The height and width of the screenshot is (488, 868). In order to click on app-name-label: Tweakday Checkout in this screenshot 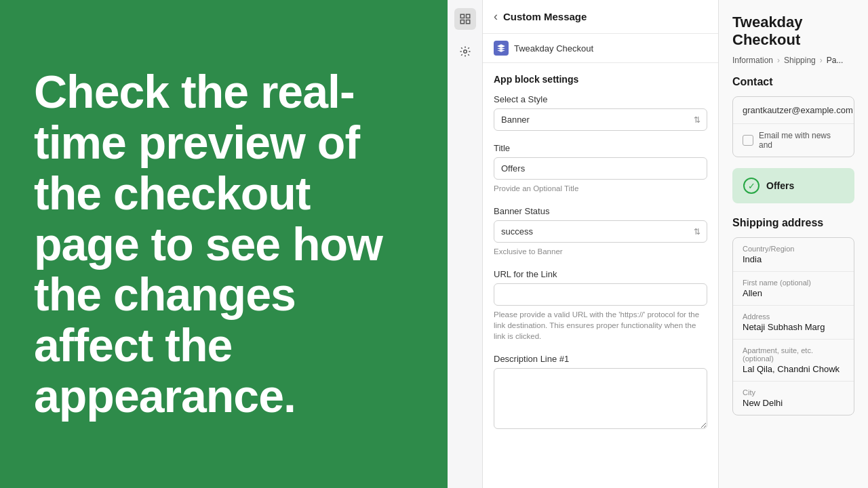, I will do `click(553, 49)`.